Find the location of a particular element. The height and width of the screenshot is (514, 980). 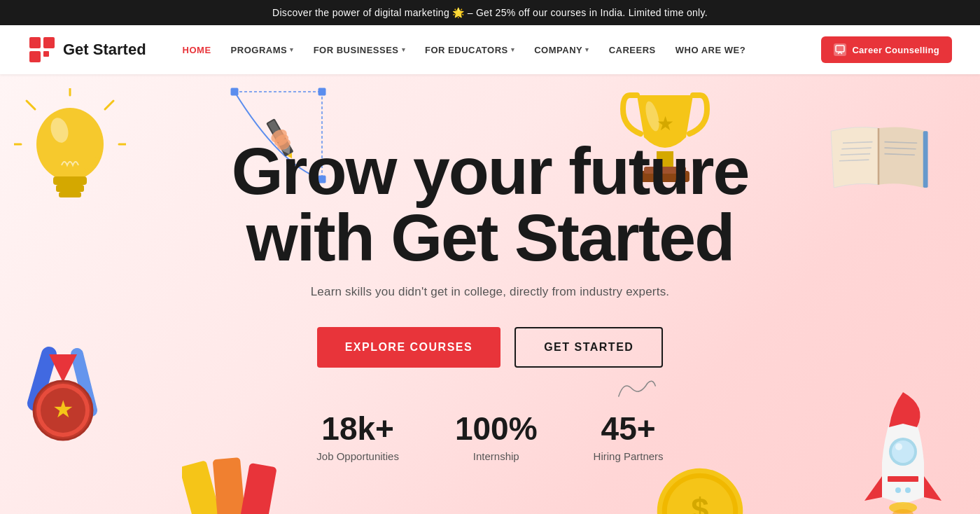

hero-subtitle: Learn skills you didn't get in college, … is located at coordinates (490, 292).